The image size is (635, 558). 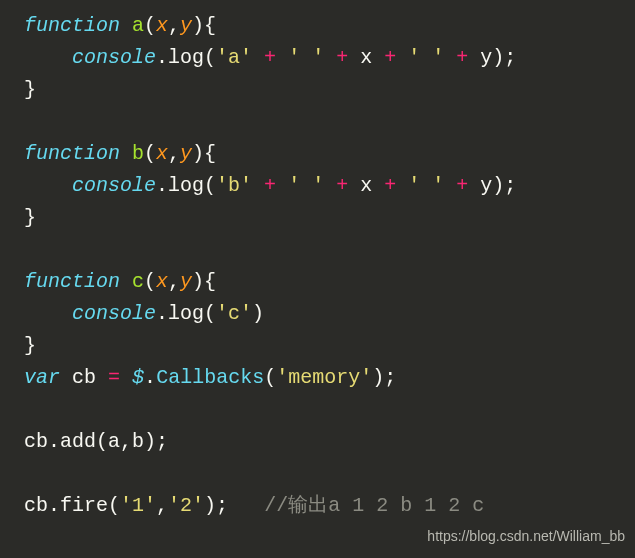 I want to click on string-c: 'c', so click(x=234, y=314).